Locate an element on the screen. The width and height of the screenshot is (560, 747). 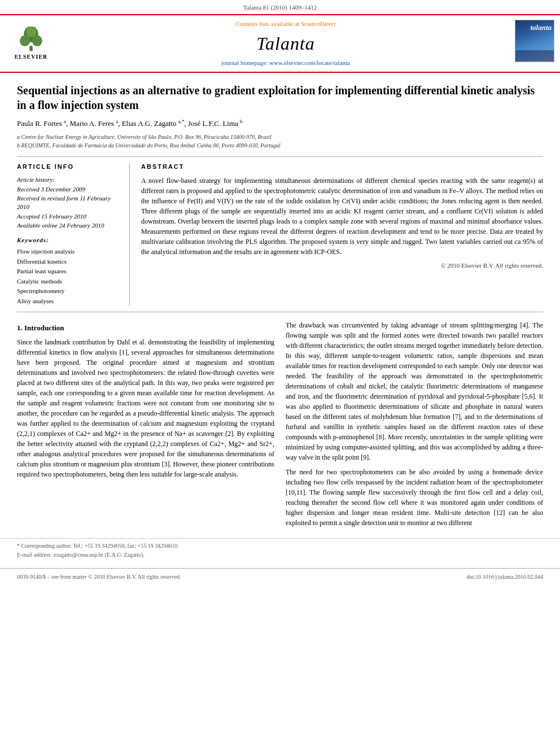
footer-issn: 0039-9140/$ – see front matter © 2010 El… is located at coordinates (99, 577).